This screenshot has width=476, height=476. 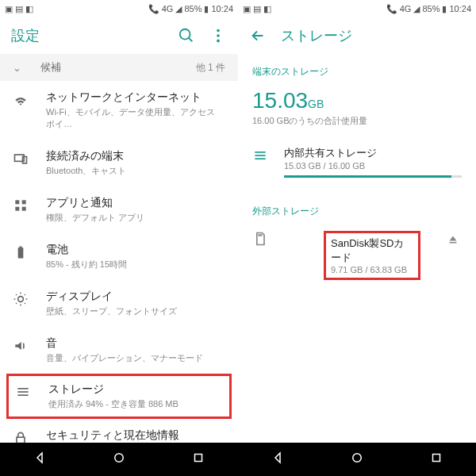 What do you see at coordinates (357, 99) in the screenshot?
I see `used-total: 15.03GB` at bounding box center [357, 99].